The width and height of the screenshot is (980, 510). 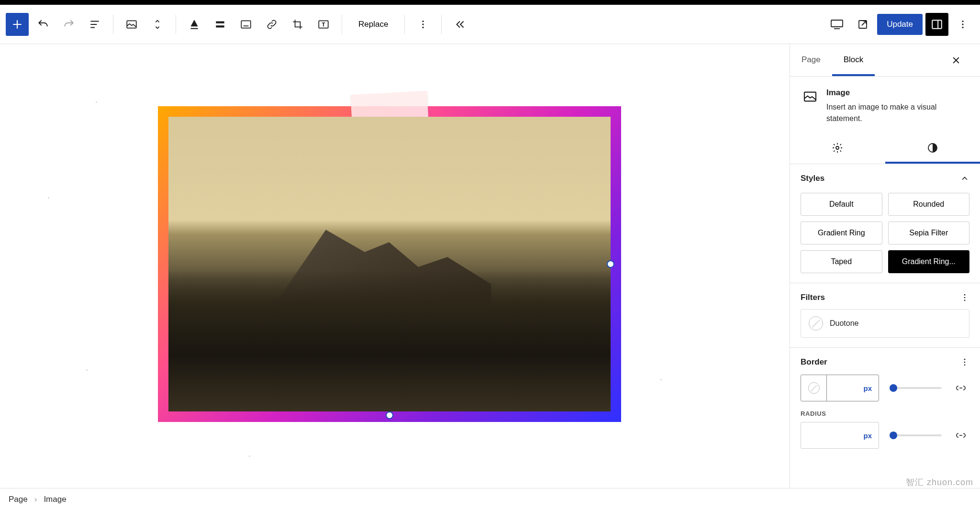 What do you see at coordinates (961, 435) in the screenshot?
I see `radius-link-button` at bounding box center [961, 435].